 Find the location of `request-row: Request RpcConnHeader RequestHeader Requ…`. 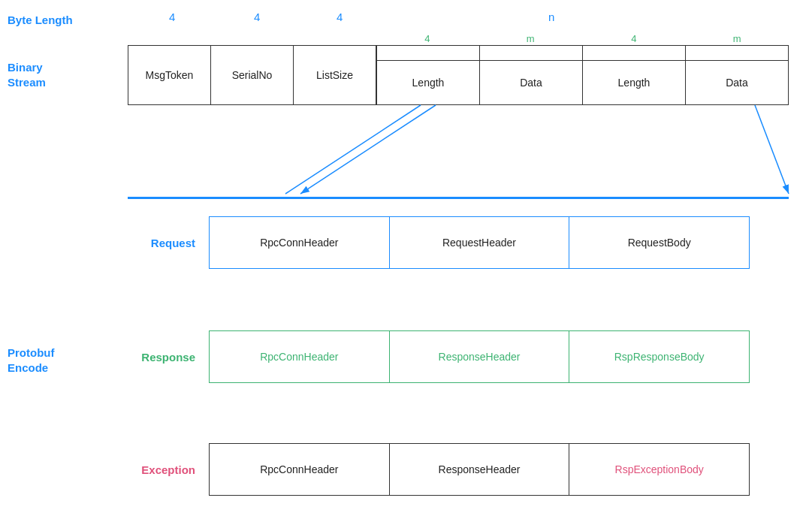

request-row: Request RpcConnHeader RequestHeader Requ… is located at coordinates (427, 243).